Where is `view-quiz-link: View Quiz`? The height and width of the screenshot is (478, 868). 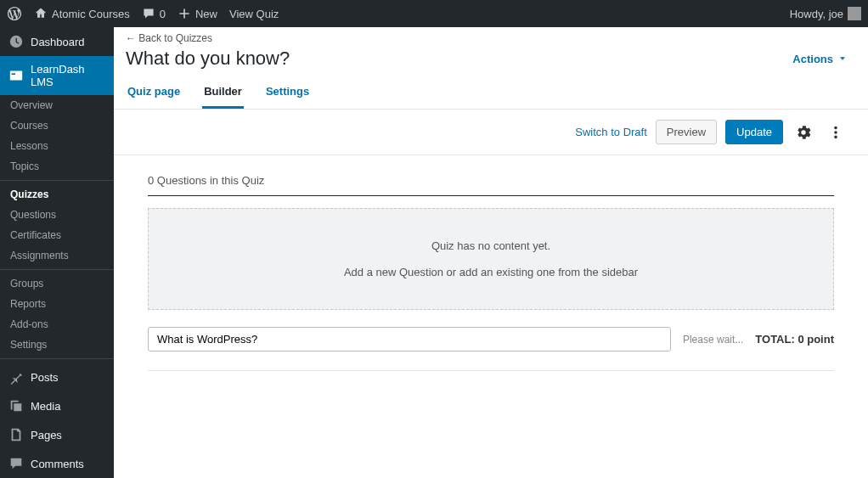 view-quiz-link: View Quiz is located at coordinates (254, 14).